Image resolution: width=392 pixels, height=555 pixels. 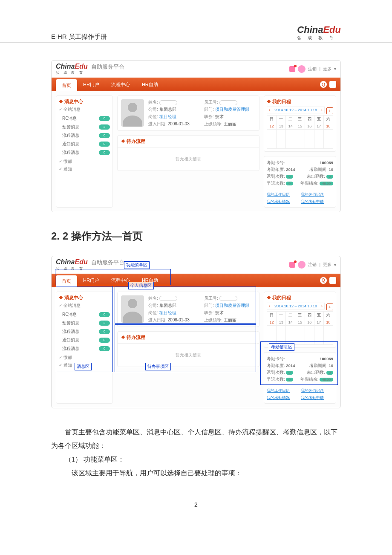 What do you see at coordinates (141, 286) in the screenshot?
I see `anno-label-info: 个人信息区` at bounding box center [141, 286].